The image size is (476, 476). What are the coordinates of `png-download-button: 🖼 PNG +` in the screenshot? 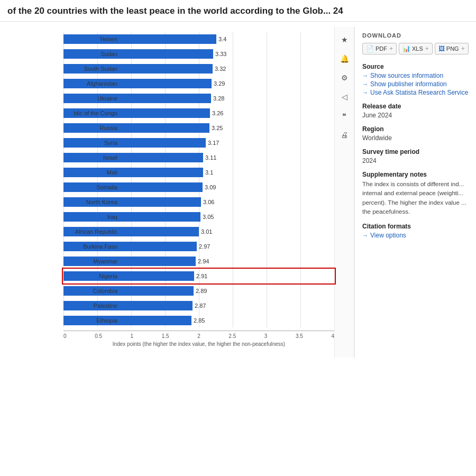 It's located at (452, 49).